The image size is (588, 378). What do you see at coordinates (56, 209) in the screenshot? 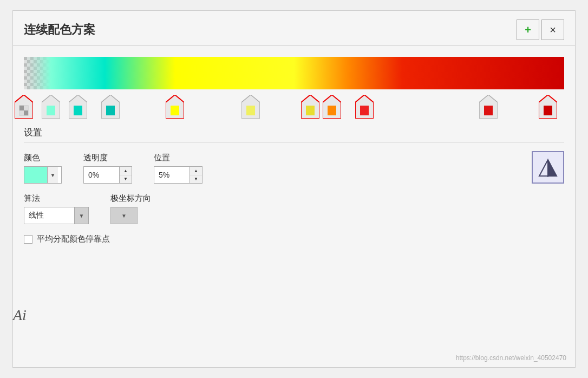
I see `algorithm-field-group: 算法 线性 ▼` at bounding box center [56, 209].